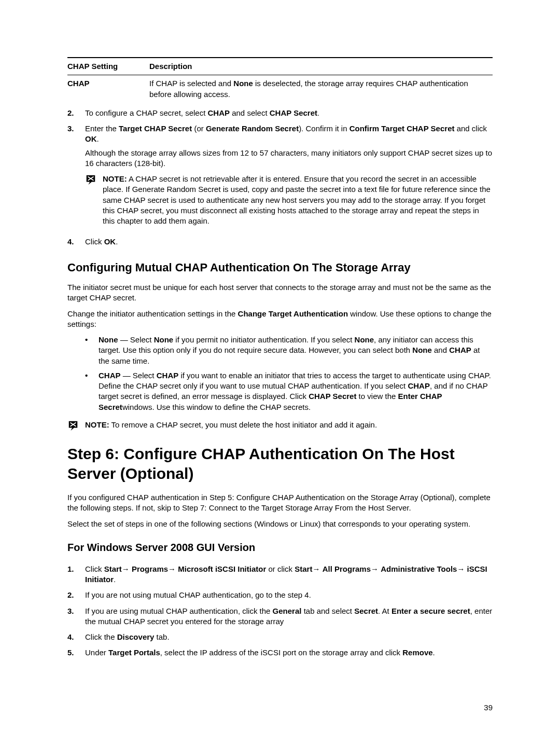  I want to click on text-bold: Programs, so click(150, 569).